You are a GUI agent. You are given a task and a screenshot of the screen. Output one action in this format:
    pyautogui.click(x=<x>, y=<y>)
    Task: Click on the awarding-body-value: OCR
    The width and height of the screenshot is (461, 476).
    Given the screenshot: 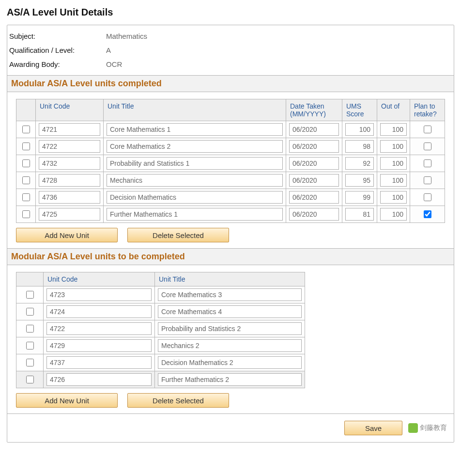 What is the action you would take?
    pyautogui.click(x=114, y=64)
    